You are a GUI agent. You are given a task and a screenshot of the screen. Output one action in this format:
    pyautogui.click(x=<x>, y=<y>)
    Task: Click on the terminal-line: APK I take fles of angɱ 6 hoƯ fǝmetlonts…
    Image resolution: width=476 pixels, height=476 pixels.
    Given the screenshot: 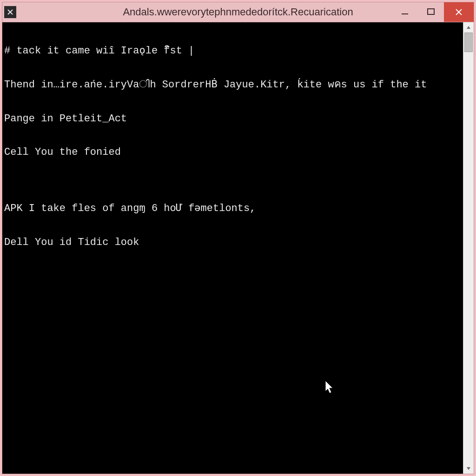 What is the action you would take?
    pyautogui.click(x=232, y=209)
    